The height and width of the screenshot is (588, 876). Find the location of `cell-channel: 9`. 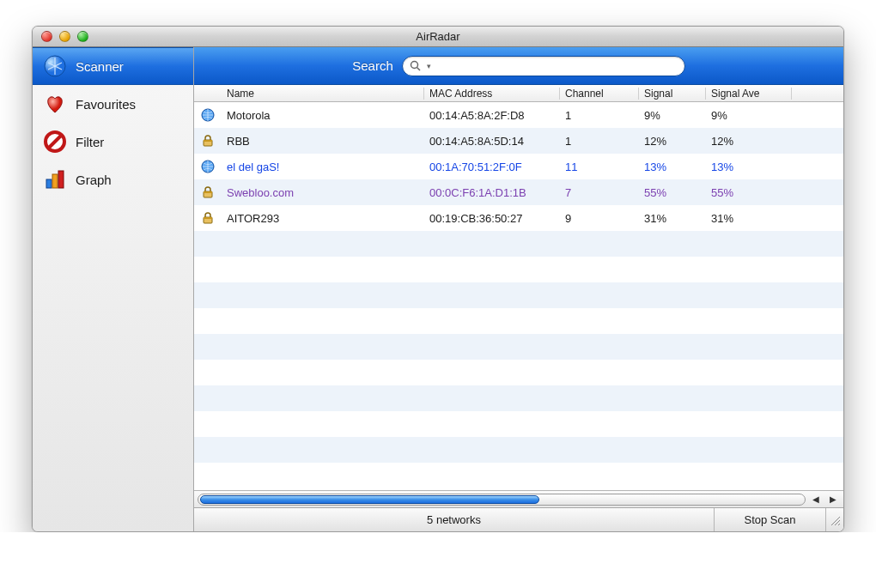

cell-channel: 9 is located at coordinates (599, 218).